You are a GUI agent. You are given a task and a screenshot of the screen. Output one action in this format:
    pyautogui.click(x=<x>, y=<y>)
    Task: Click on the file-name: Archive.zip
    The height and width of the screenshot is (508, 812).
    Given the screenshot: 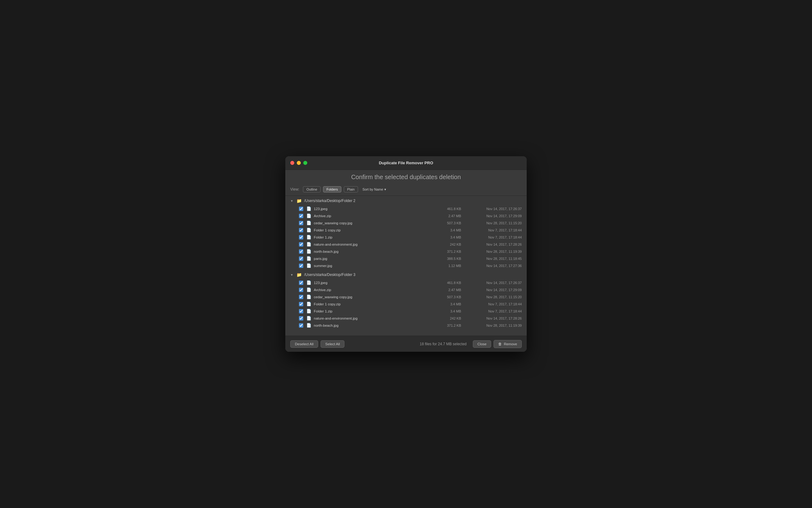 What is the action you would take?
    pyautogui.click(x=374, y=216)
    